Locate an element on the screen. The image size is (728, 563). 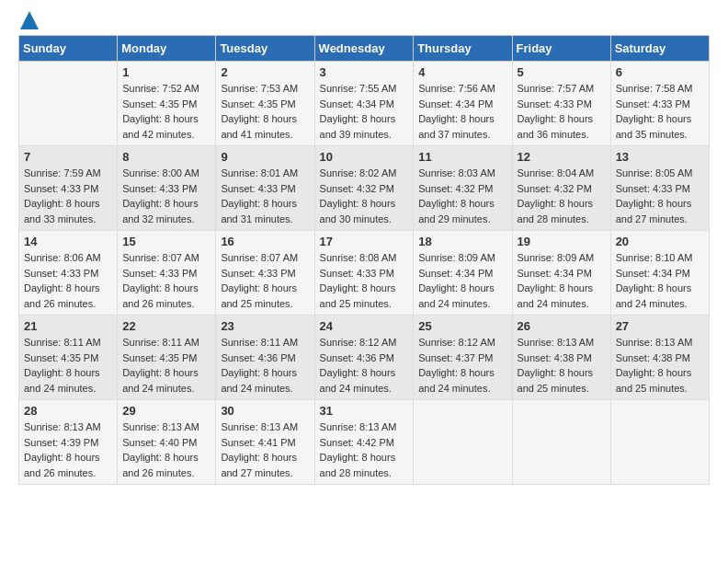
calendar-week-row: 28Sunrise: 8:13 AM Sunset: 4:39 PM Dayli… is located at coordinates (364, 442).